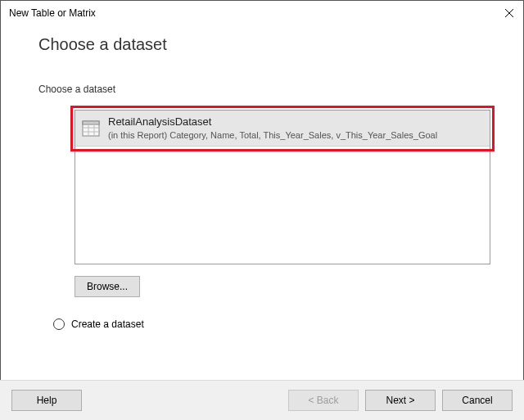 This screenshot has height=420, width=524. I want to click on cancel-button: Cancel, so click(477, 400).